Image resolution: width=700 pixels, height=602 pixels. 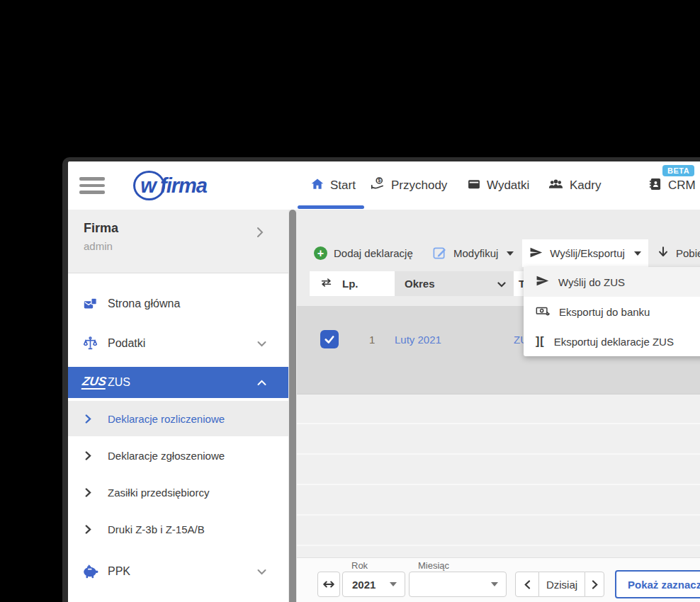 I want to click on sidebar-item-label: PPK, so click(x=119, y=572).